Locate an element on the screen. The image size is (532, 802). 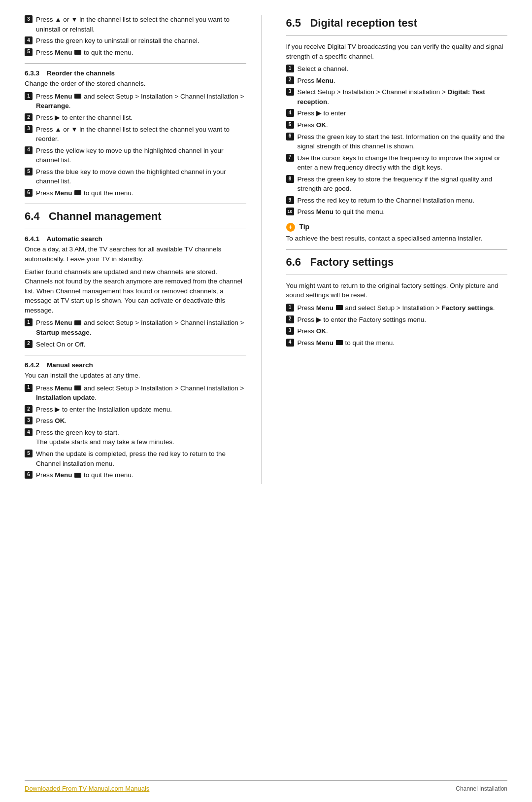
list-item: 3 Select Setup > Installation > Channel … is located at coordinates (397, 97).